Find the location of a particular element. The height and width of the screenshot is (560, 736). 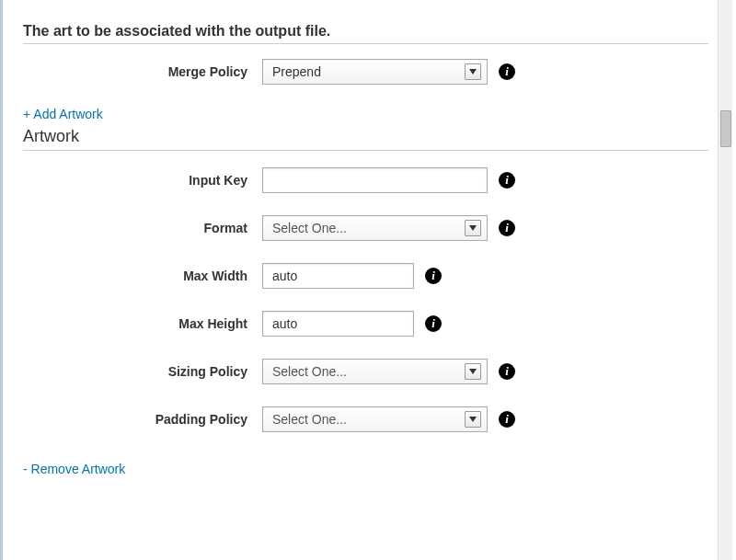

scrollbar-thumb is located at coordinates (726, 129).